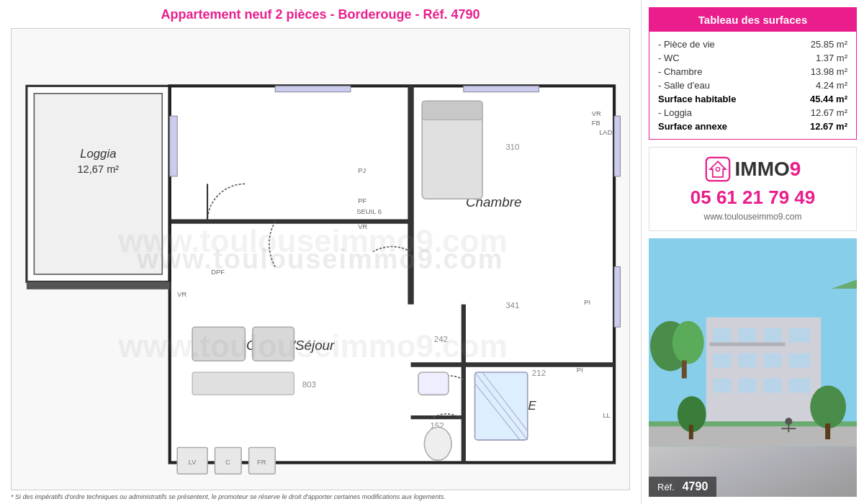 This screenshot has width=864, height=504. What do you see at coordinates (753, 197) in the screenshot?
I see `immo9-phone: 05 61 21 79 49` at bounding box center [753, 197].